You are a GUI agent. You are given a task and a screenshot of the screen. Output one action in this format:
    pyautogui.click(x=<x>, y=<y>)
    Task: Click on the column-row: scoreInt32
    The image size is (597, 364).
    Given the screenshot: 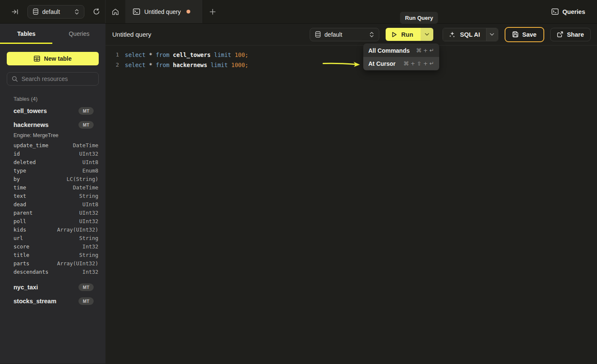 What is the action you would take?
    pyautogui.click(x=53, y=246)
    